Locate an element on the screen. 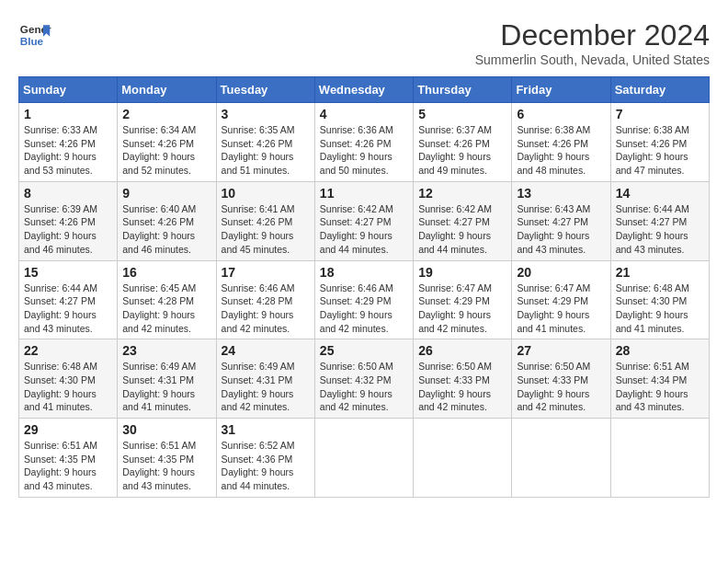  day-number: 25 is located at coordinates (364, 350).